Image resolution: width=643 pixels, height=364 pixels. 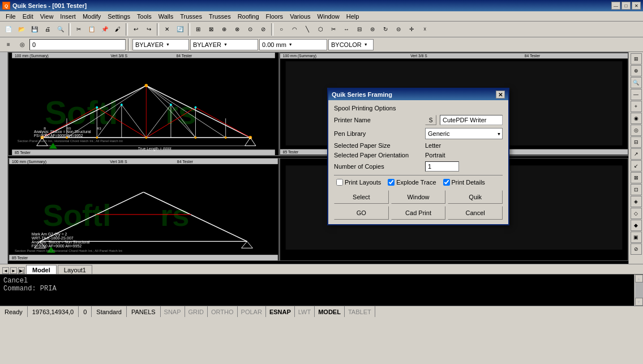 I want to click on window-button: Window, so click(x=419, y=197).